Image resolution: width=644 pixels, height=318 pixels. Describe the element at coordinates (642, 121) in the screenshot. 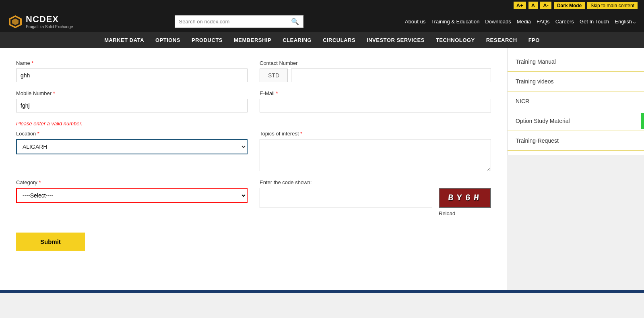

I see `scroll-indicator` at that location.